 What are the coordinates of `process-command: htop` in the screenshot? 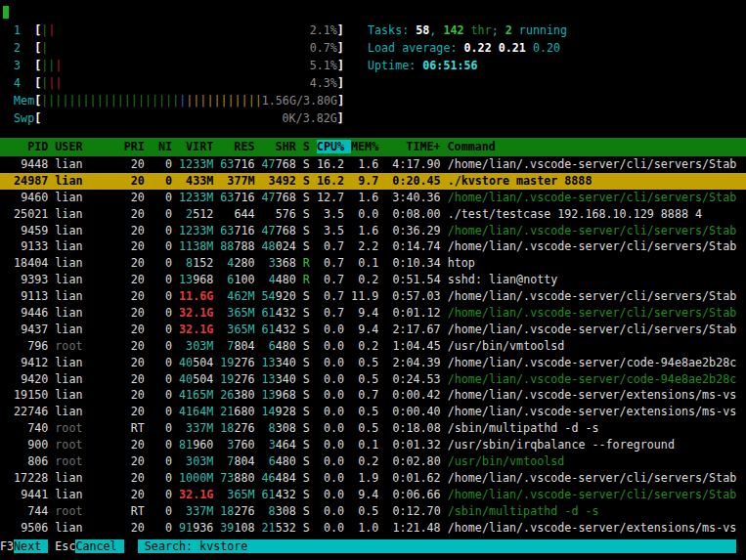 It's located at (461, 263).